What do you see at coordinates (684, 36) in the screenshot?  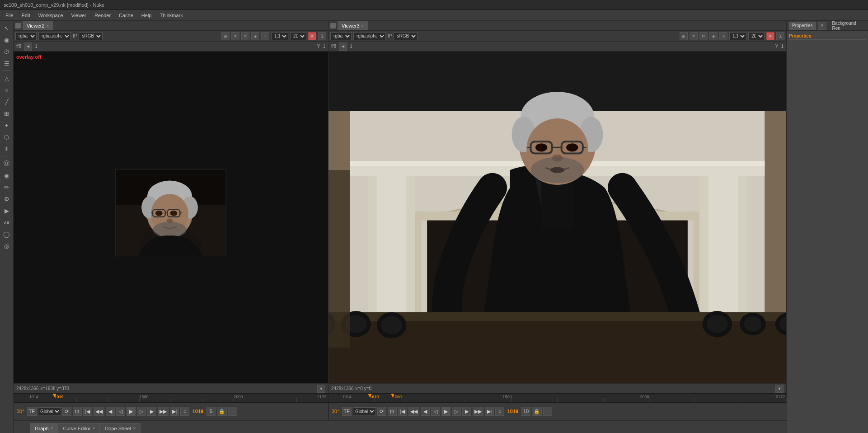 I see `viewer3-icon-btn1: ⊞` at bounding box center [684, 36].